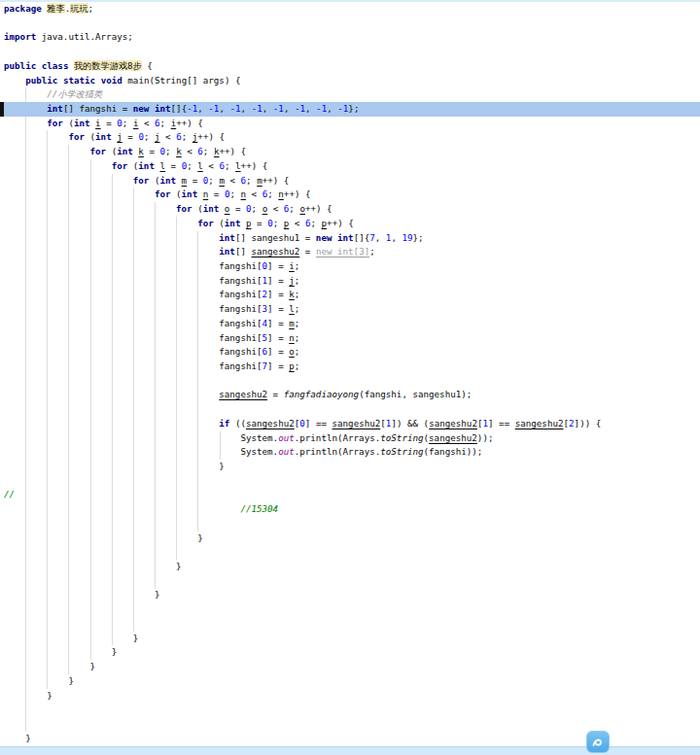  Describe the element at coordinates (350, 82) in the screenshot. I see `code-line: public static void main(String[] args) {` at that location.